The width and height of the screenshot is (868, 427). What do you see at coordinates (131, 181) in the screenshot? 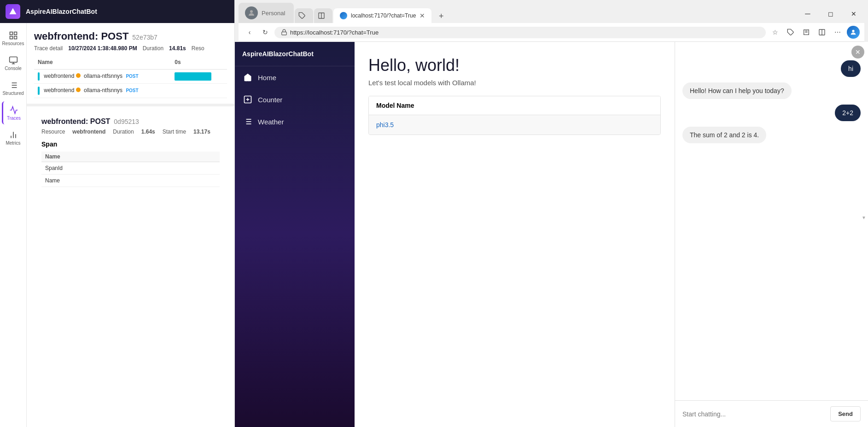
I see `table-row: Name` at bounding box center [131, 181].